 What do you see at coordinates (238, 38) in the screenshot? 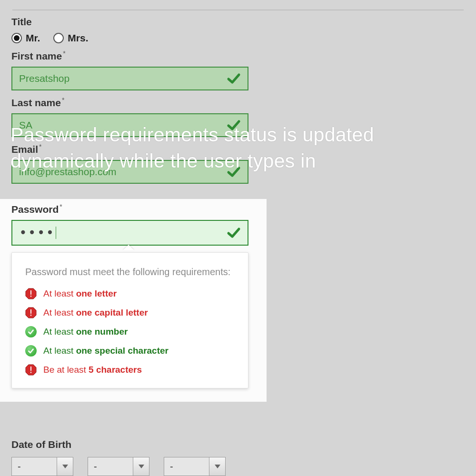
I see `title-radio-group: Mr. Mrs.` at bounding box center [238, 38].